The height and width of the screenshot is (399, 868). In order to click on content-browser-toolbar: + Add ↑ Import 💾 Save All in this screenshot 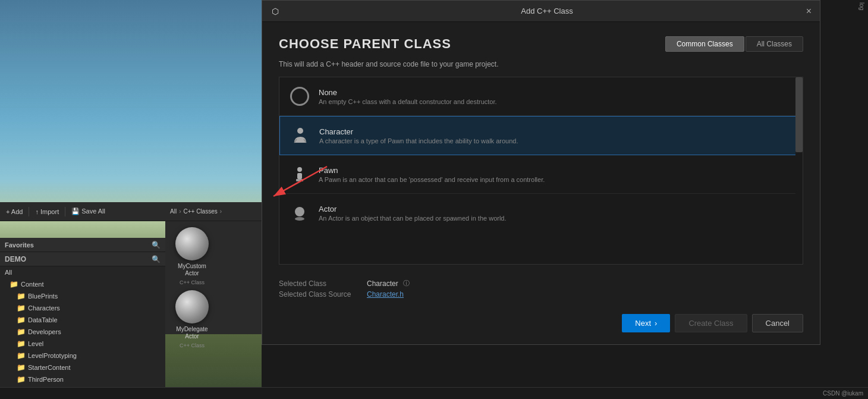, I will do `click(83, 212)`.